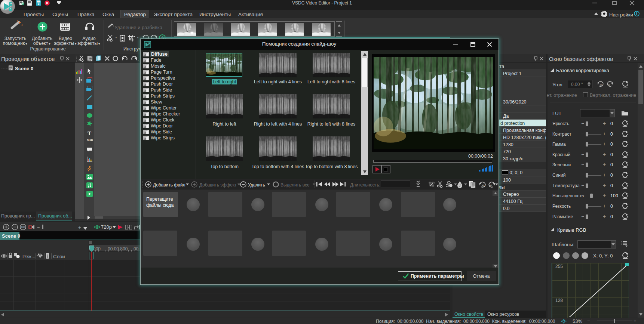  What do you see at coordinates (23, 227) in the screenshot?
I see `svg-text: 100` at bounding box center [23, 227].